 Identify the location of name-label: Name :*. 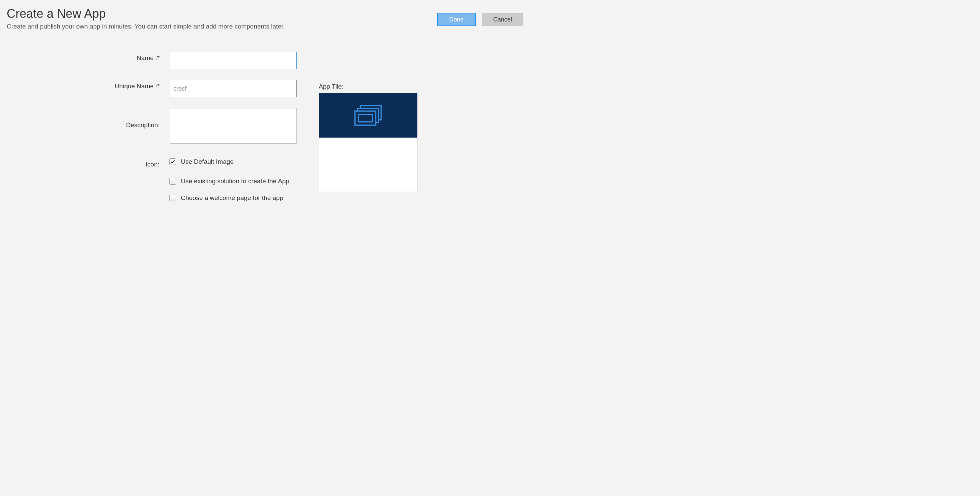
(129, 57).